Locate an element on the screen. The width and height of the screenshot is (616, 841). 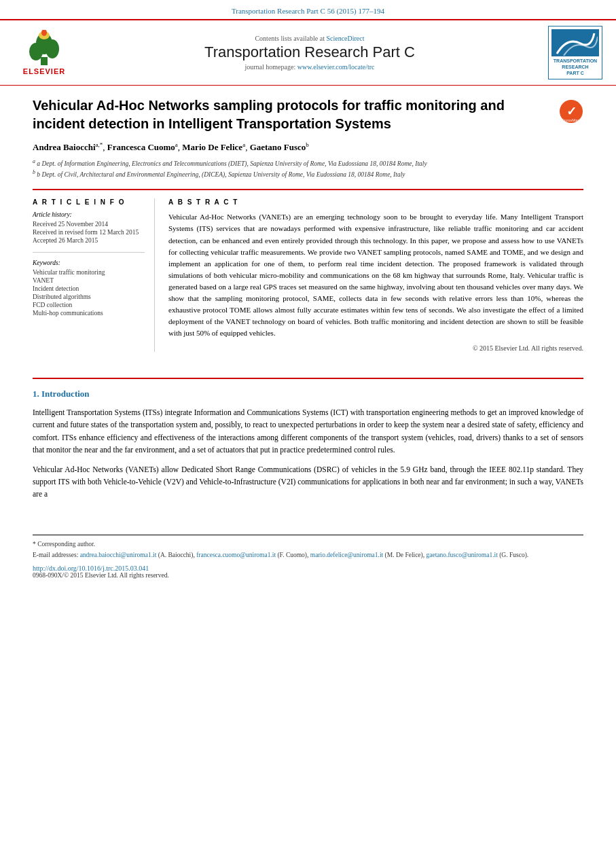
affiliation-1: a a Dept. of Information Engineering, El… is located at coordinates (308, 163).